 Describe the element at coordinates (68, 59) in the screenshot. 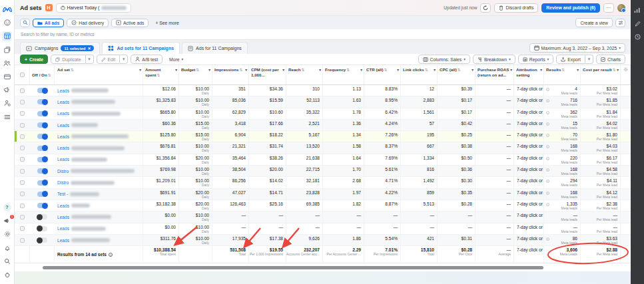

I see `duplicate-button: Duplicate` at that location.